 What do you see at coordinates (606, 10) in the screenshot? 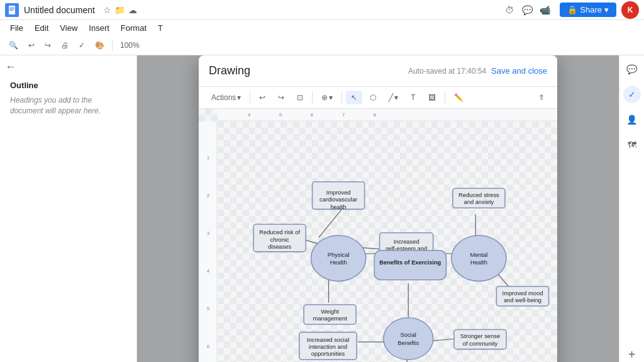
I see `chevron-down-icon: ▾` at bounding box center [606, 10].